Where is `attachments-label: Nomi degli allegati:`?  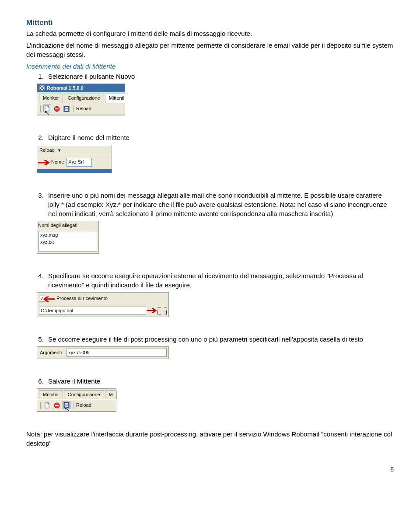
attachments-label: Nomi degli allegati: is located at coordinates (68, 226).